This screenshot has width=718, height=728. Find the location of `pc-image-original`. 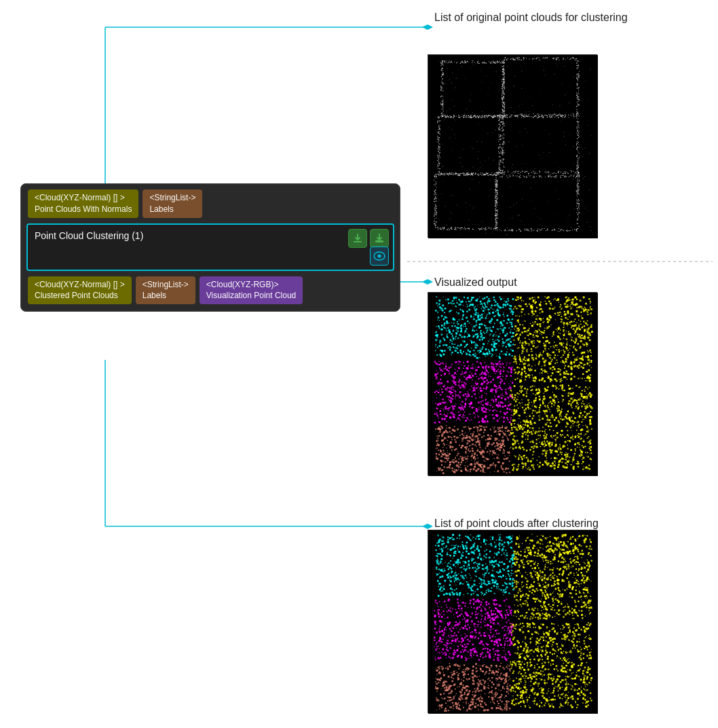

pc-image-original is located at coordinates (512, 146).